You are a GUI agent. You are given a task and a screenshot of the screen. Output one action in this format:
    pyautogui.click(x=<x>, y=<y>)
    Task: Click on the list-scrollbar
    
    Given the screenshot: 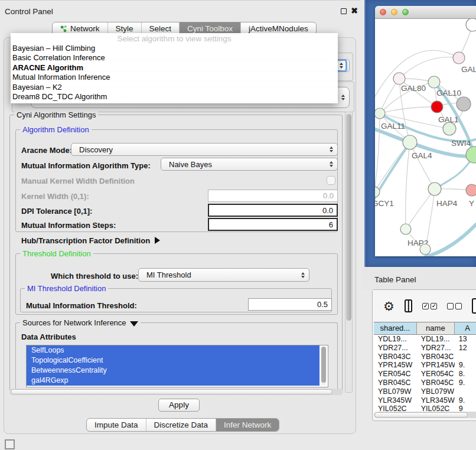 What is the action you would take?
    pyautogui.click(x=324, y=366)
    